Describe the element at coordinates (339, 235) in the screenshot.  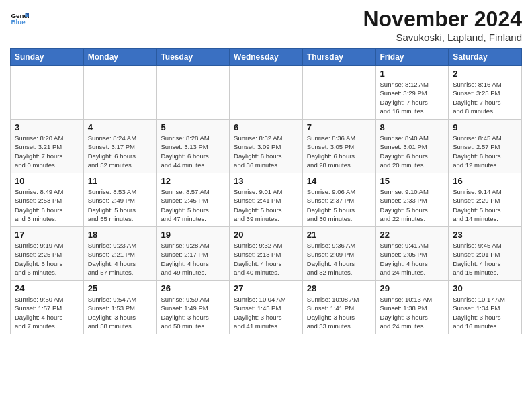
I see `day-number: 21` at that location.